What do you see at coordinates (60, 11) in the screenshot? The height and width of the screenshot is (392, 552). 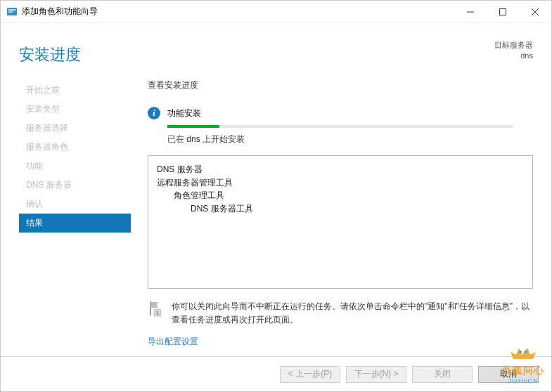 I see `window-title: 添加角色和功能向导` at bounding box center [60, 11].